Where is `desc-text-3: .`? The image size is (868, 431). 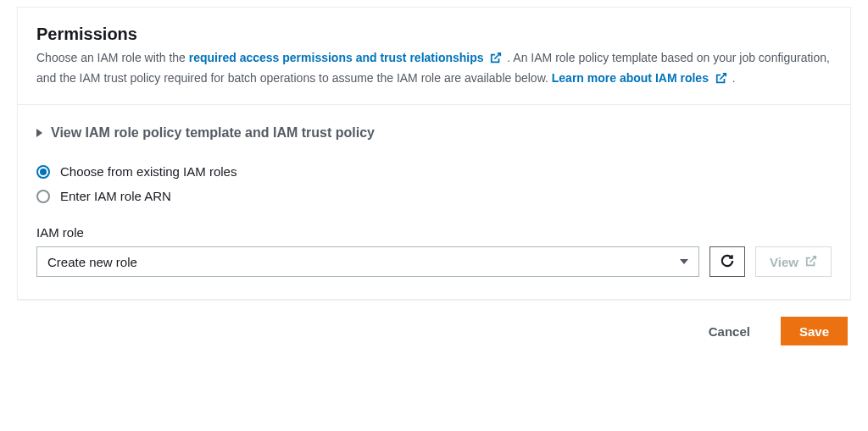
desc-text-3: . is located at coordinates (734, 78).